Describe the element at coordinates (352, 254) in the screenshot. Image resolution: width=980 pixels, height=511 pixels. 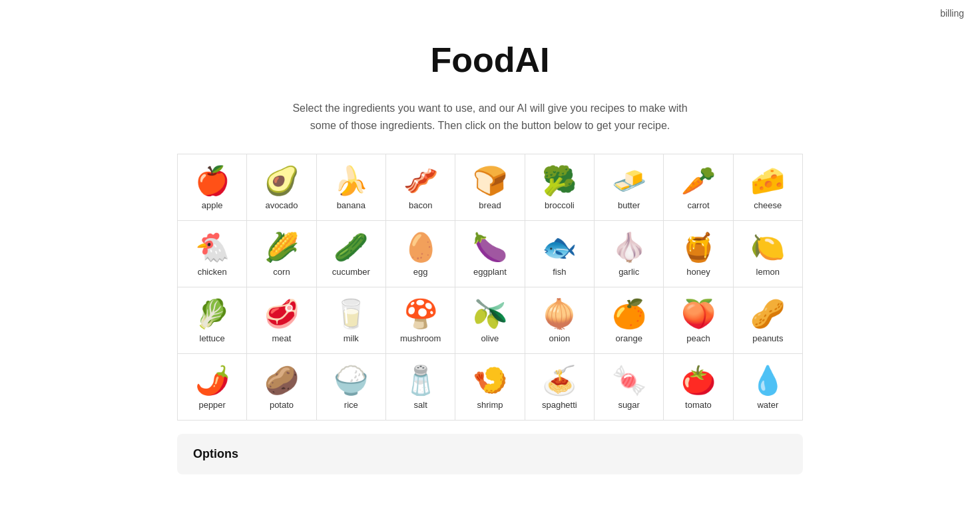
I see `ingredient-card-cucumber: 🥒cucumber` at that location.